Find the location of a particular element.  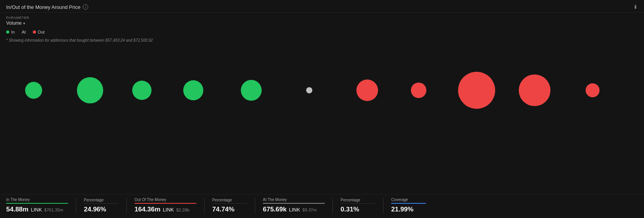

legend-out-label: Out is located at coordinates (41, 32).